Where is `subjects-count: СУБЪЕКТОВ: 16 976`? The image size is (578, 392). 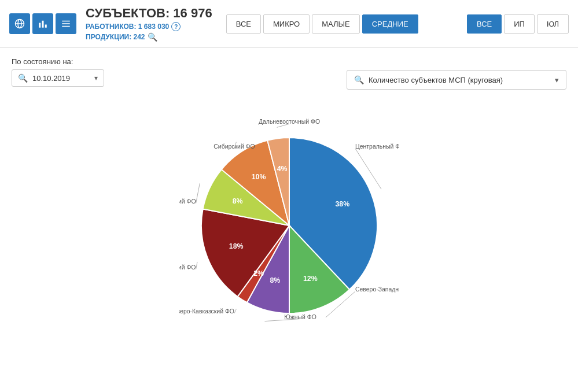
subjects-count: СУБЪЕКТОВ: 16 976 is located at coordinates (149, 13).